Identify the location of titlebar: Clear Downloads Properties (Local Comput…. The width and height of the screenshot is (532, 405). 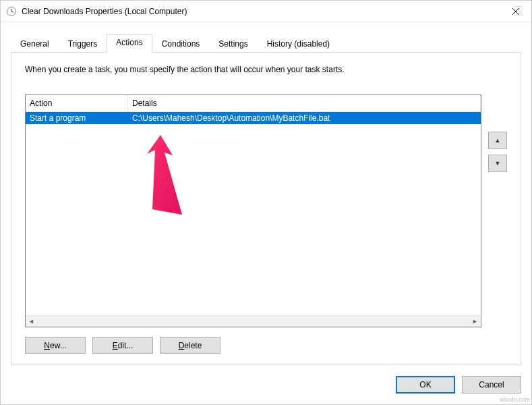
(266, 11).